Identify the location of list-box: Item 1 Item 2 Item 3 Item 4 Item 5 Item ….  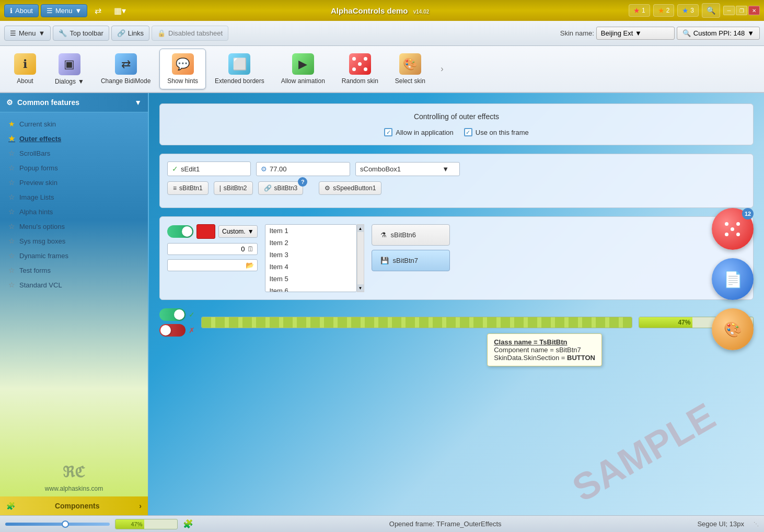
(311, 258).